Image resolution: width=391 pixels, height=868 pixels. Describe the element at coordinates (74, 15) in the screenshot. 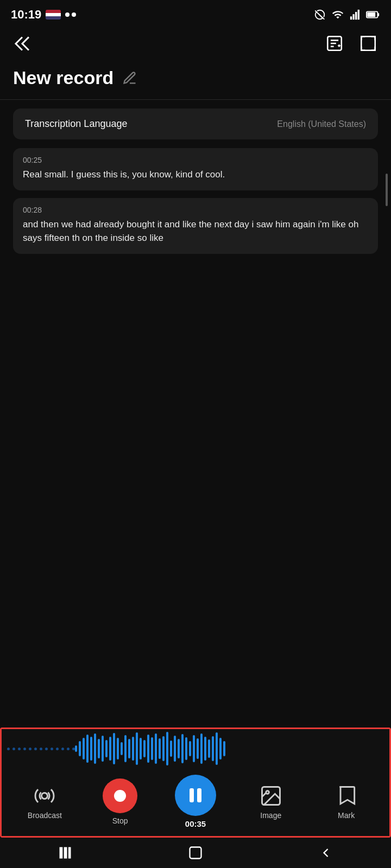

I see `dot2` at that location.